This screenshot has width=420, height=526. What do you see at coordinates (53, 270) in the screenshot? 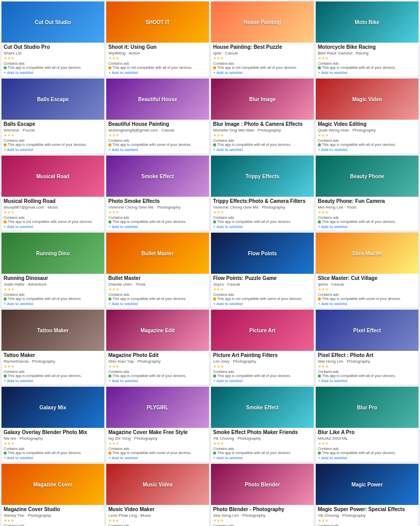
I see `app-card: Running DinoRunning DinosaurJodie Halliz…` at bounding box center [53, 270].